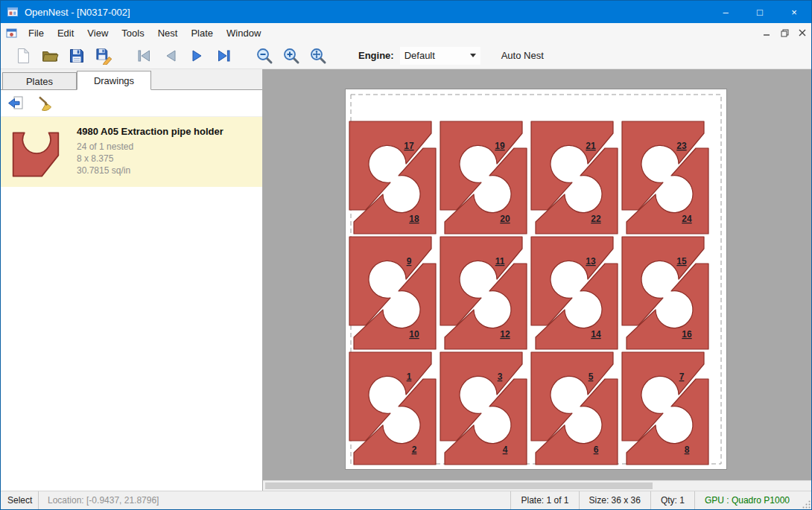  I want to click on part-thumbnail, so click(36, 150).